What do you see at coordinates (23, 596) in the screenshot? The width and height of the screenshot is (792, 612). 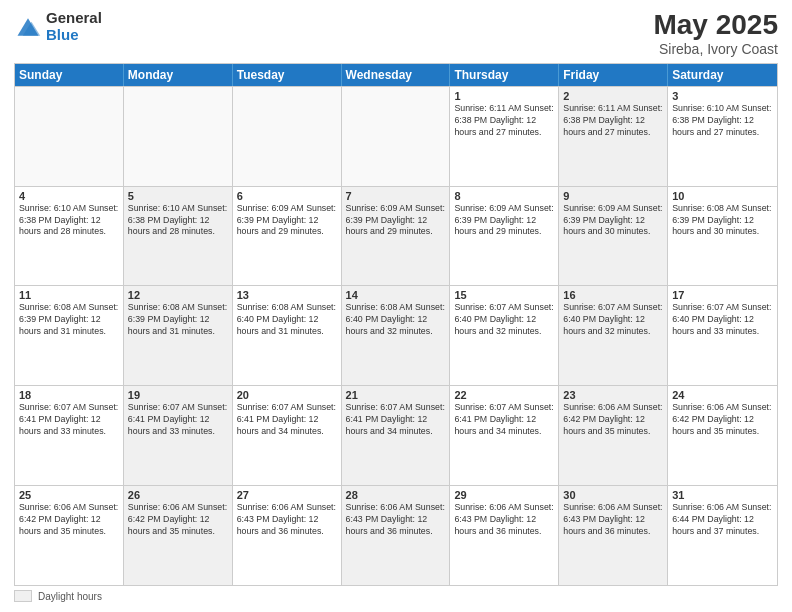 I see `shaded-indicator` at bounding box center [23, 596].